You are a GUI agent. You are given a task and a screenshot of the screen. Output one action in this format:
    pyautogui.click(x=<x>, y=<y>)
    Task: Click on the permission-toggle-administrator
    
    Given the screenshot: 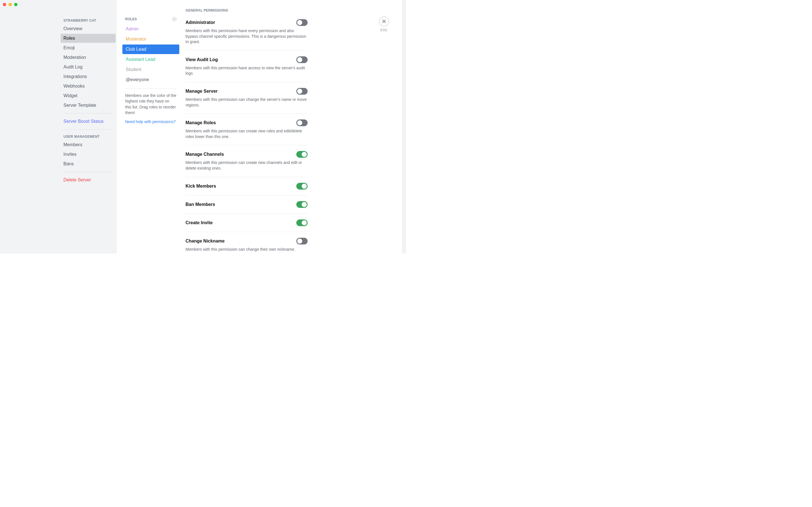 What is the action you would take?
    pyautogui.click(x=302, y=22)
    